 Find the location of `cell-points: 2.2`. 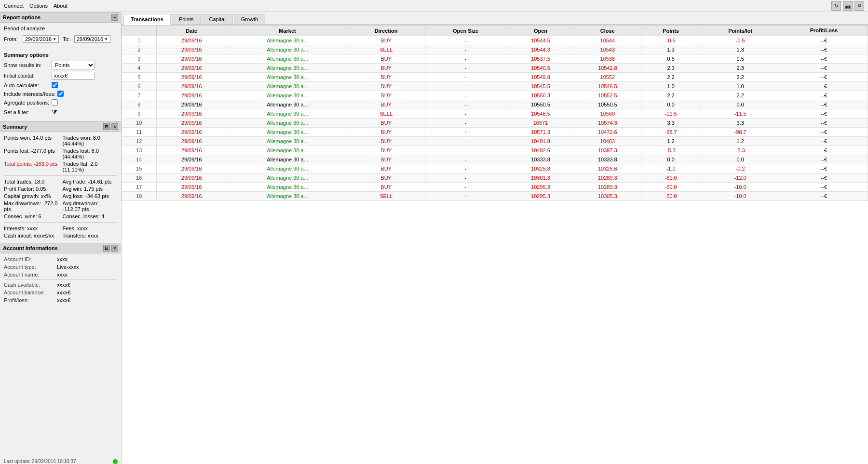

cell-points: 2.2 is located at coordinates (671, 77).